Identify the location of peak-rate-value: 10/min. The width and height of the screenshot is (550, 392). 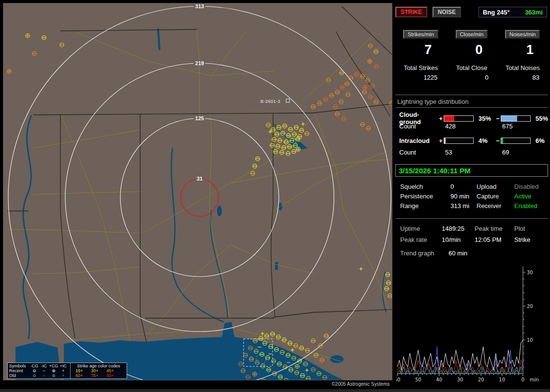
(458, 239).